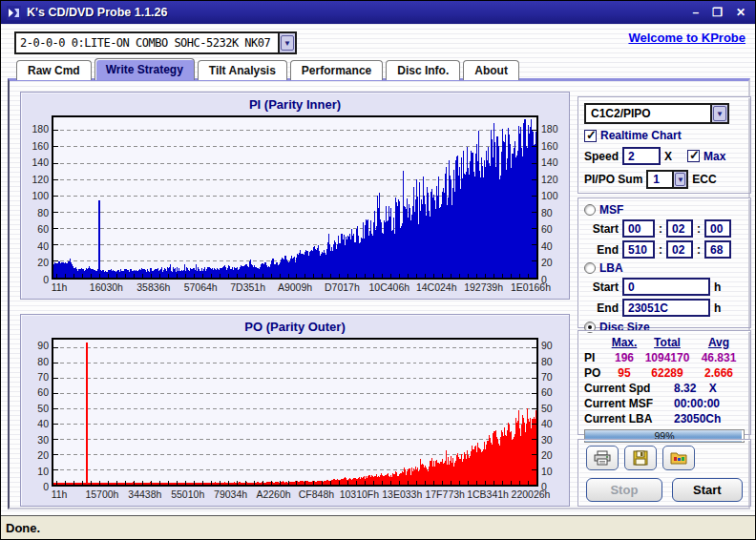 This screenshot has height=540, width=756. I want to click on y-tick-label: 140, so click(553, 162).